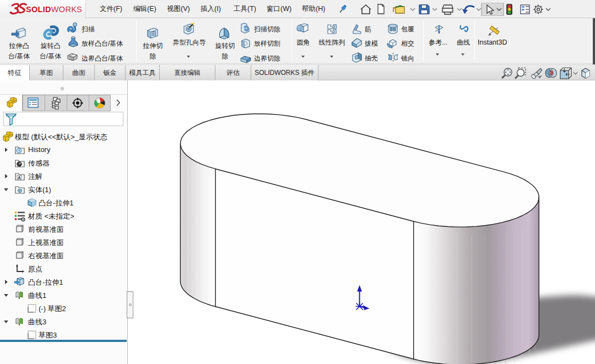  Describe the element at coordinates (54, 9) in the screenshot. I see `svg-text: SOLIDWORKS` at that location.